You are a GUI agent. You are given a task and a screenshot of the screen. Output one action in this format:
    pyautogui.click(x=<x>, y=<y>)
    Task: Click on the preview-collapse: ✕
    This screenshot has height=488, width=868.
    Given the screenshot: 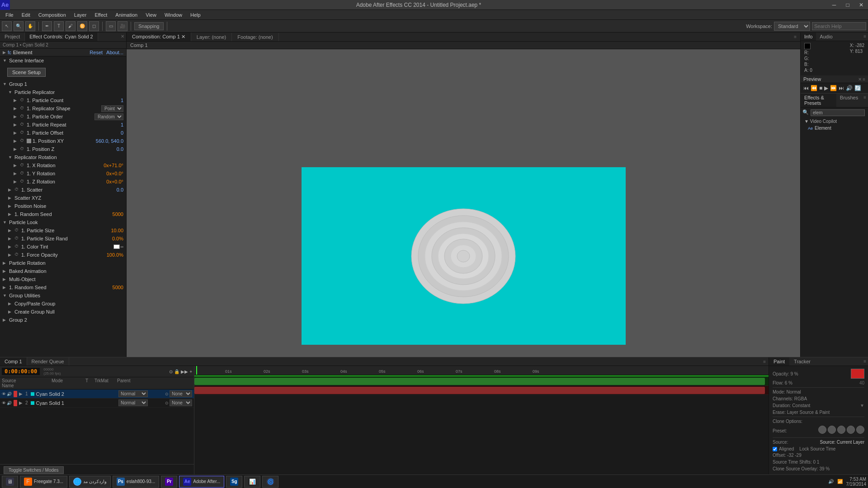 What is the action you would take?
    pyautogui.click(x=860, y=80)
    